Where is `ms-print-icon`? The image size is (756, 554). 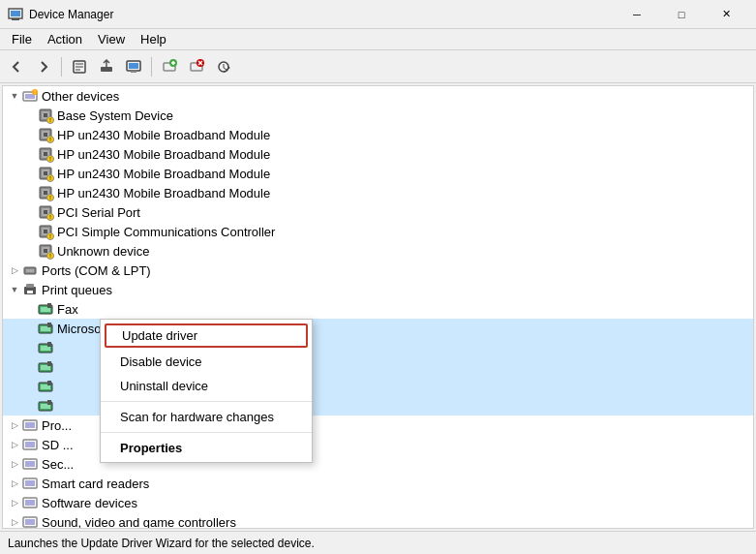
ms-print-icon is located at coordinates (45, 328).